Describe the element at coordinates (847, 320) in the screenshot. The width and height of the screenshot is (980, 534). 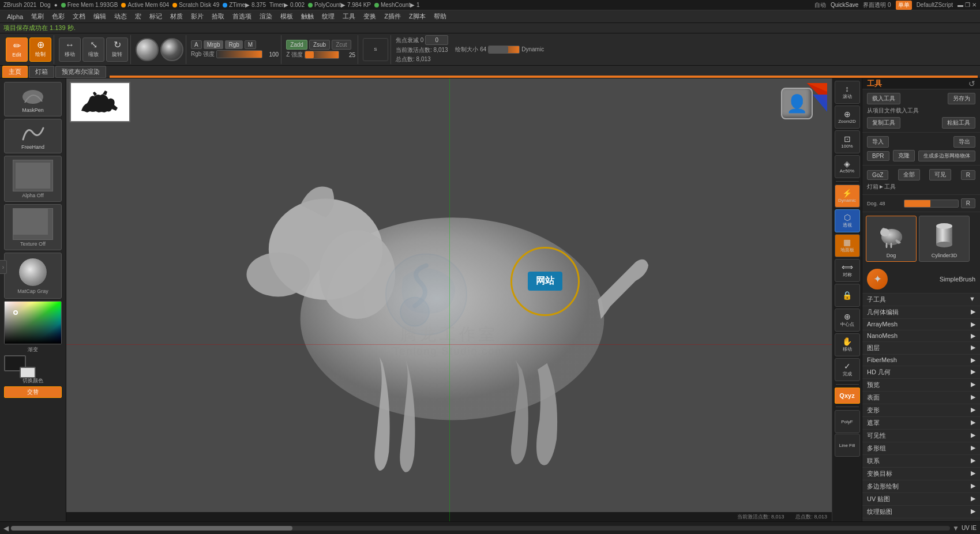
I see `center-btn-rt: ⊕ 中心点` at that location.